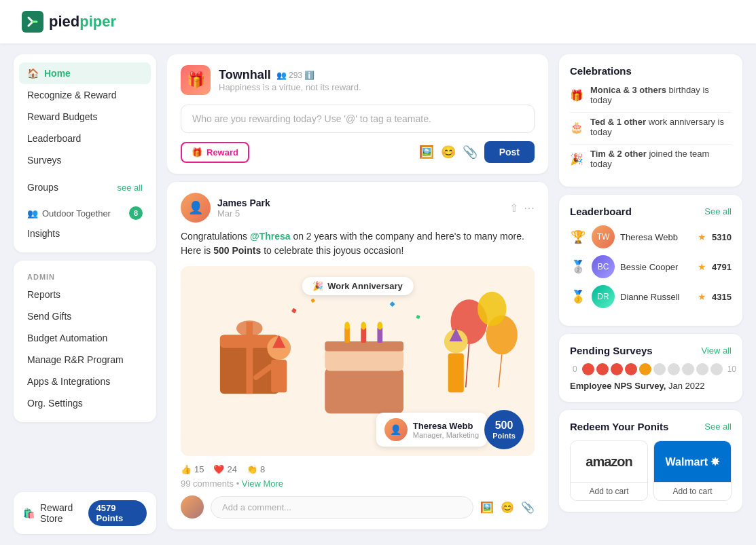 This screenshot has width=756, height=545. Describe the element at coordinates (85, 73) in the screenshot. I see `sidebar-item-home: 🏠 Home` at that location.